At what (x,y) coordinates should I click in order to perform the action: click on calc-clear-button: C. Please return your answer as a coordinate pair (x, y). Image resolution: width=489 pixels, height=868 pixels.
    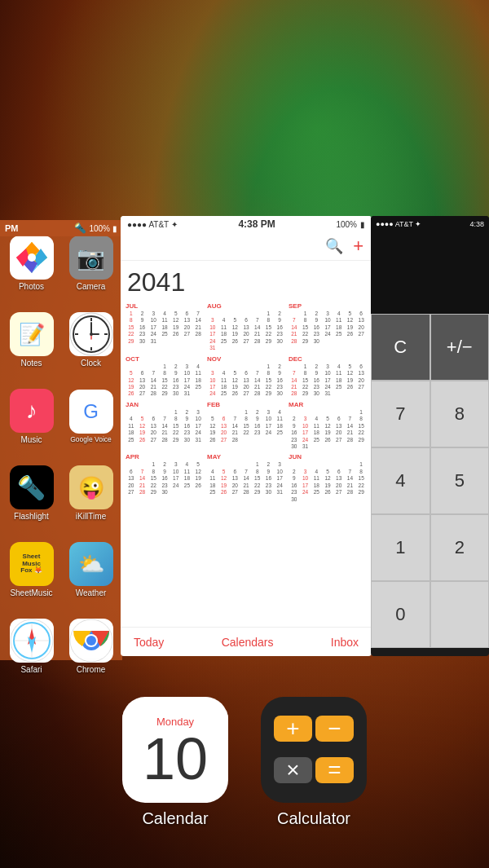
    Looking at the image, I should click on (401, 347).